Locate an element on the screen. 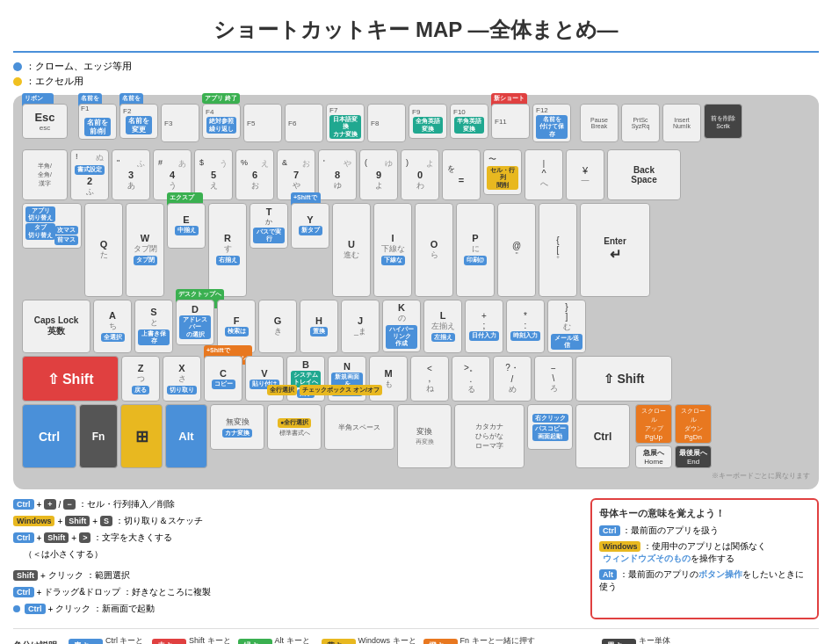 This screenshot has width=832, height=644. key-ctrl-right: Ctrl is located at coordinates (603, 436).